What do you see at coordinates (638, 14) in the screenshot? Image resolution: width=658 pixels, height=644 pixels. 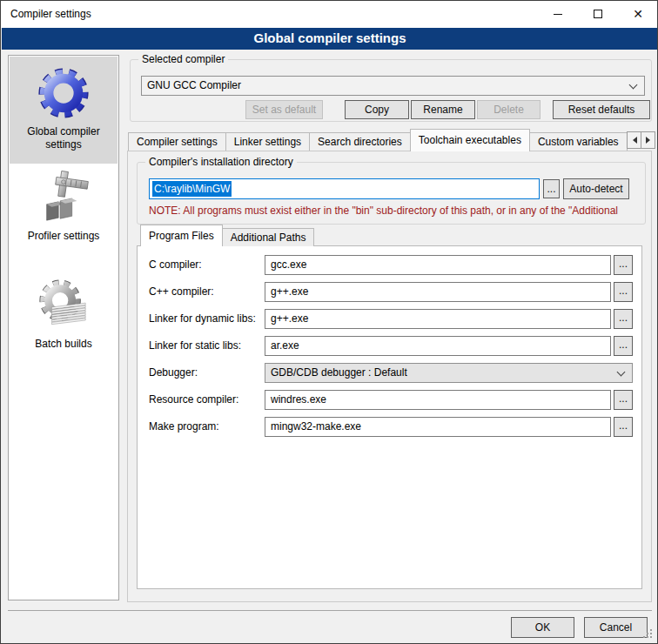 I see `close-button: ✕` at bounding box center [638, 14].